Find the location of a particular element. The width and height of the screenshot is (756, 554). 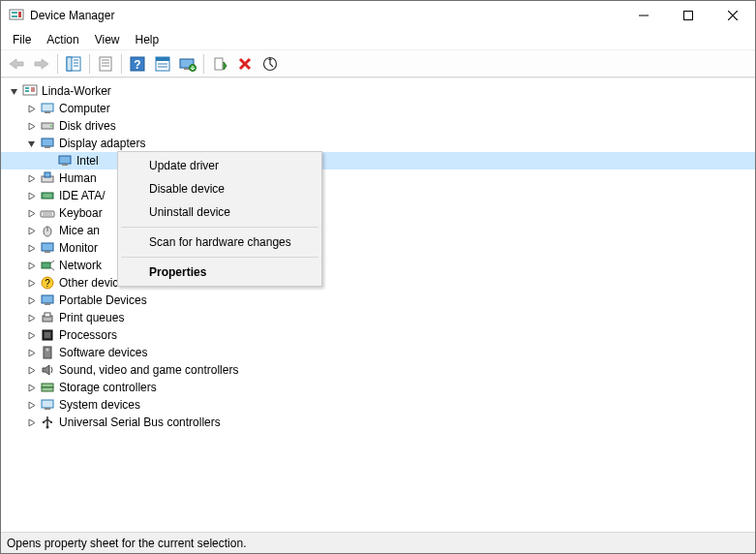

tree-category: System devices is located at coordinates (378, 405).